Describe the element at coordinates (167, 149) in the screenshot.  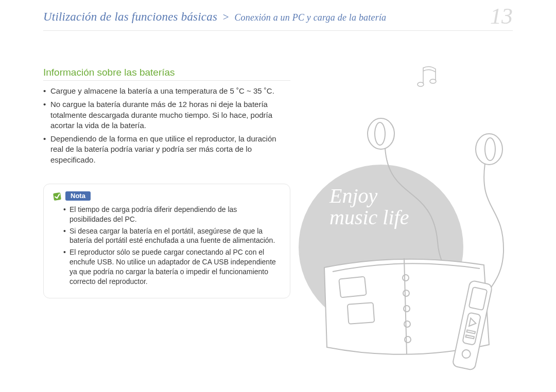
I see `list-item: Dependiendo de la forma en que utilice e…` at that location.